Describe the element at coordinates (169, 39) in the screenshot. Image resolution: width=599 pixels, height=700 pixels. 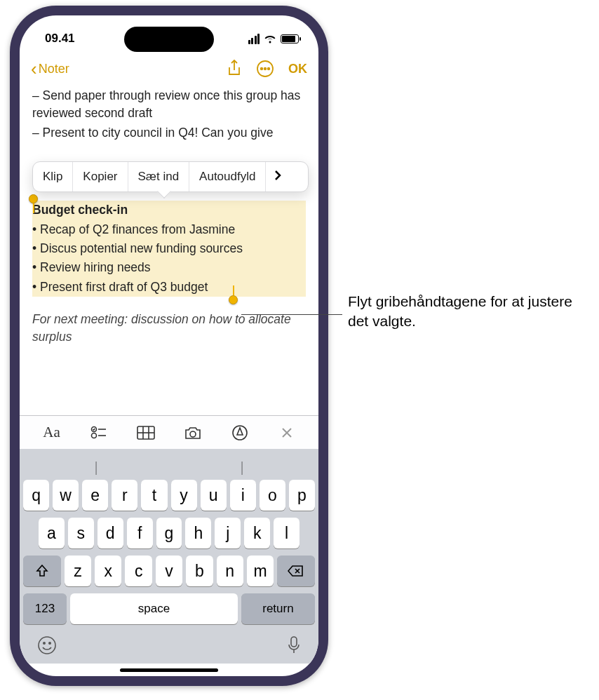
I see `dynamic-island` at that location.